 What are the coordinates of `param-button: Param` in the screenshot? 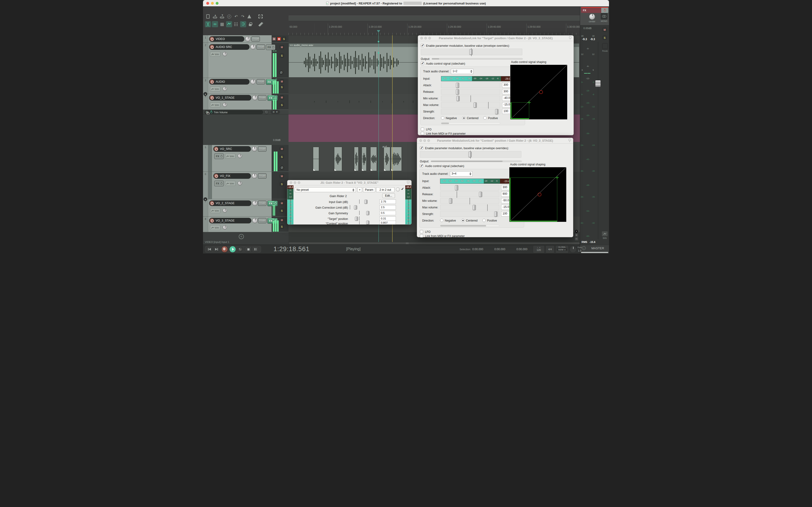 It's located at (369, 190).